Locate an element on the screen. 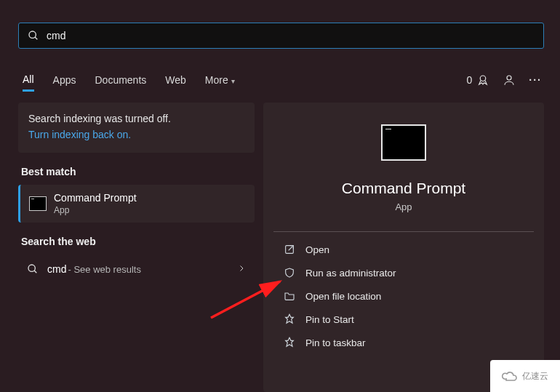  tab-documents: Documents is located at coordinates (121, 80).